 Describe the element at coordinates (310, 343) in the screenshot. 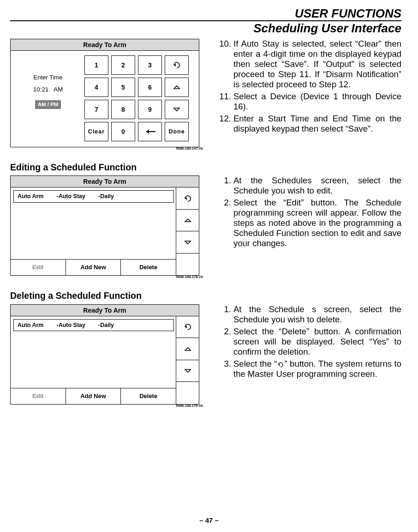

I see `steps-delete: At the Schedule s screen, select the Sch…` at that location.